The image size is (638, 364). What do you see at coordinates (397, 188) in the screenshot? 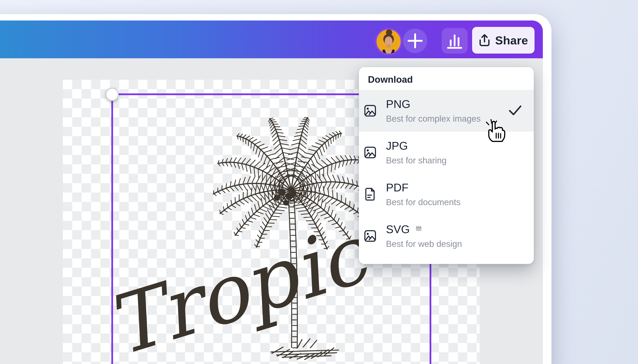
I see `option-label: PDF` at bounding box center [397, 188].